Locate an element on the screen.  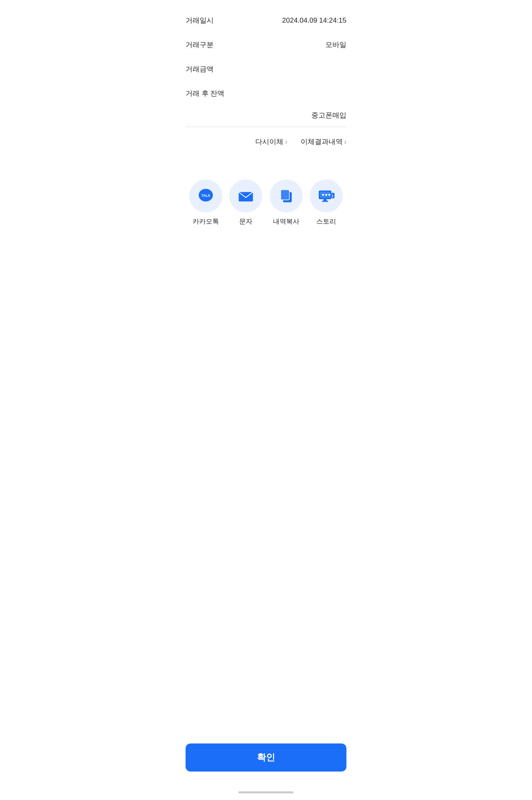
share-copy: 내역복사 is located at coordinates (286, 203).